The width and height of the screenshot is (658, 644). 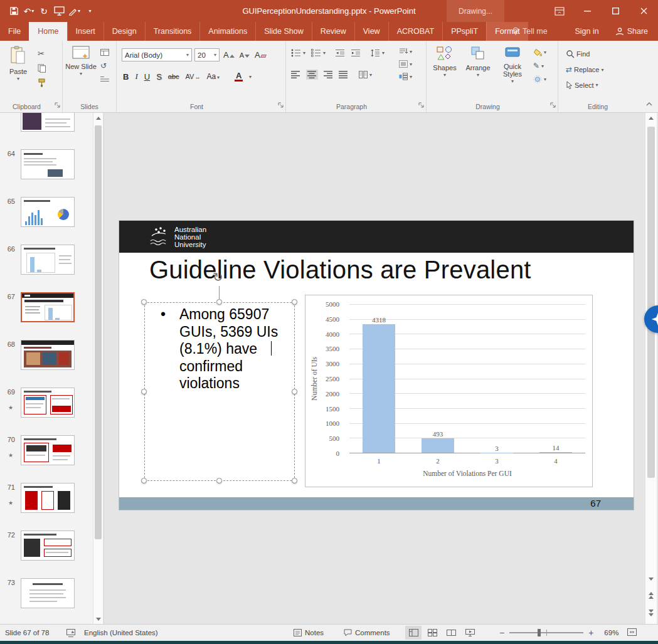 What do you see at coordinates (405, 51) in the screenshot?
I see `text-direction-button: ▾` at bounding box center [405, 51].